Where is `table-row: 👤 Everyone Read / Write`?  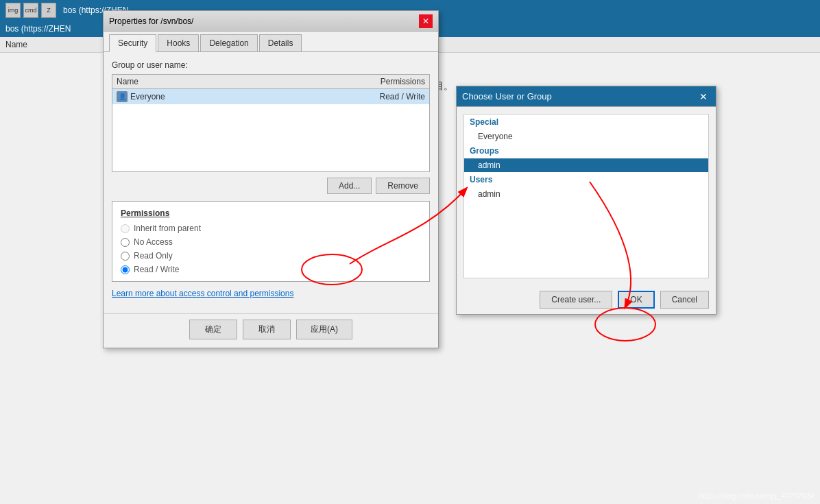 table-row: 👤 Everyone Read / Write is located at coordinates (271, 97).